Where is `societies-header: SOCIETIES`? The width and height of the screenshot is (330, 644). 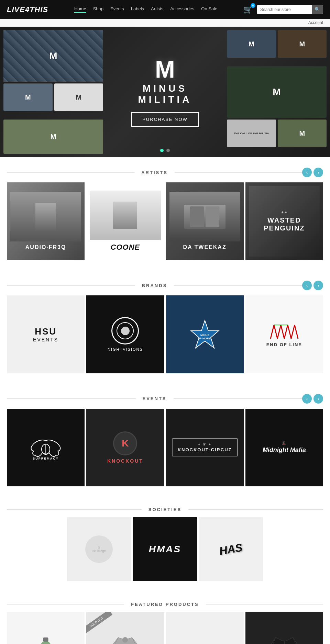
societies-header: SOCIETIES is located at coordinates (165, 510).